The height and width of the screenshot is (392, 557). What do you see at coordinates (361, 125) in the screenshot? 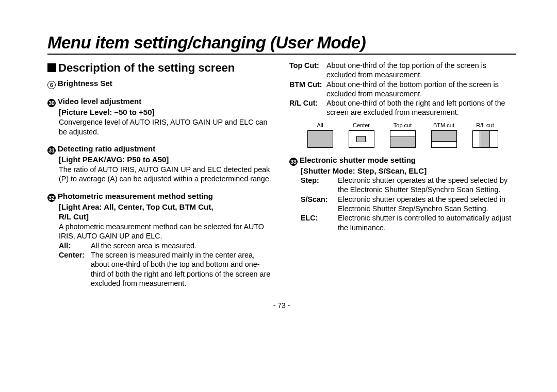
I see `diagram-center-label: Center` at bounding box center [361, 125].